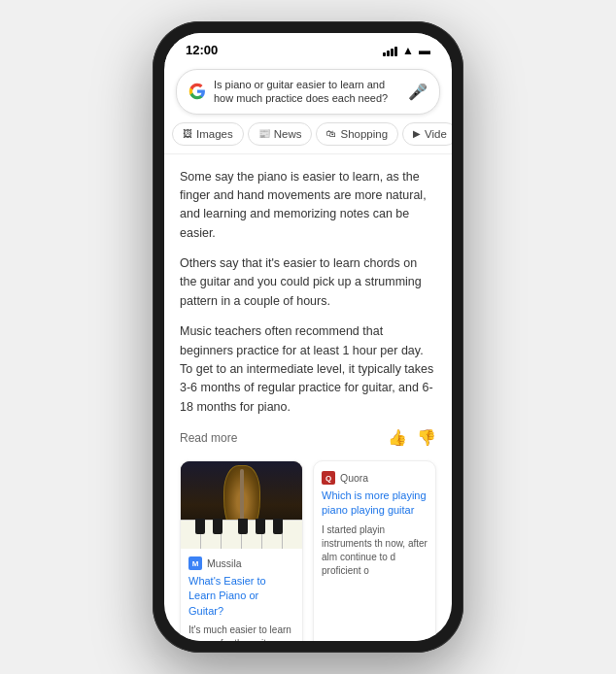 This screenshot has width=616, height=674. What do you see at coordinates (425, 51) in the screenshot?
I see `battery-icon: ▬` at bounding box center [425, 51].